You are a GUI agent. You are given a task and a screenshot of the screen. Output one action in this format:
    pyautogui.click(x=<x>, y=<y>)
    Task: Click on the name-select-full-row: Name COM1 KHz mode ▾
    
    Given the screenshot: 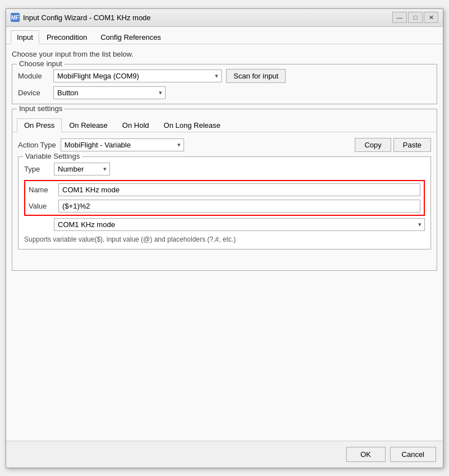 What is the action you would take?
    pyautogui.click(x=224, y=224)
    